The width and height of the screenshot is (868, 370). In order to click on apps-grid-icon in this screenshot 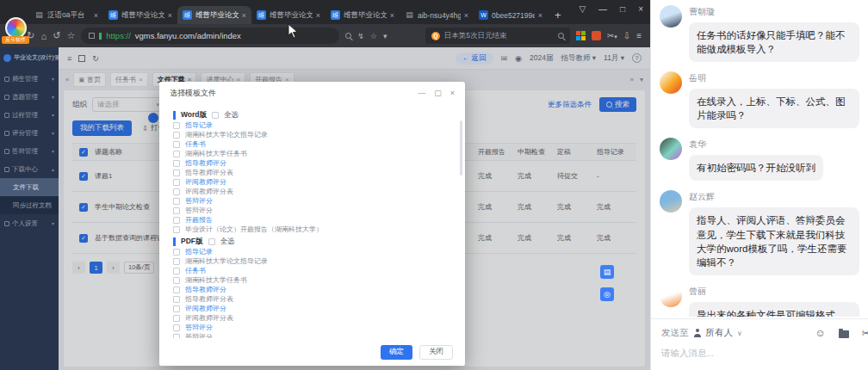, I will do `click(580, 36)`.